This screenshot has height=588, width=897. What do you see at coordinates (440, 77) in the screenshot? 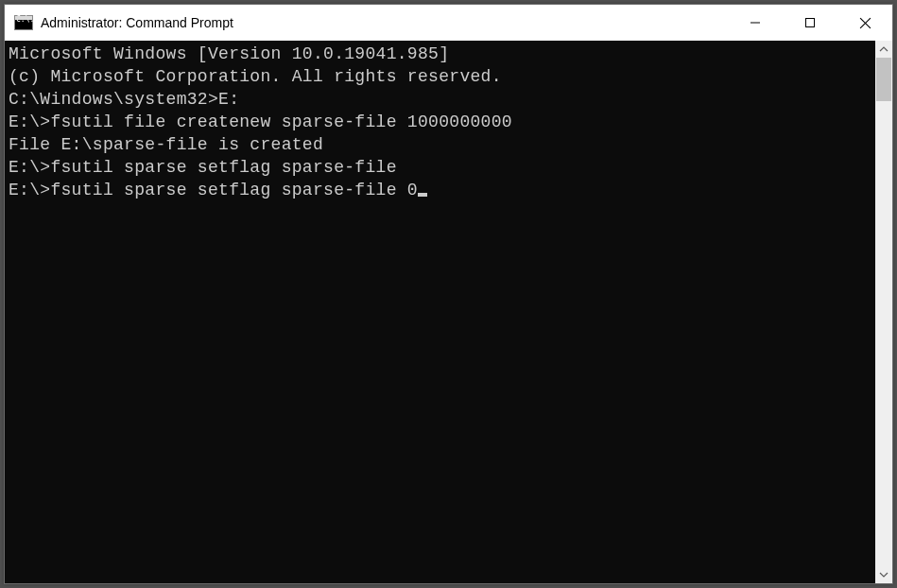
I see `terminal-line: (c) Microsoft Corporation. All rights re…` at bounding box center [440, 77].